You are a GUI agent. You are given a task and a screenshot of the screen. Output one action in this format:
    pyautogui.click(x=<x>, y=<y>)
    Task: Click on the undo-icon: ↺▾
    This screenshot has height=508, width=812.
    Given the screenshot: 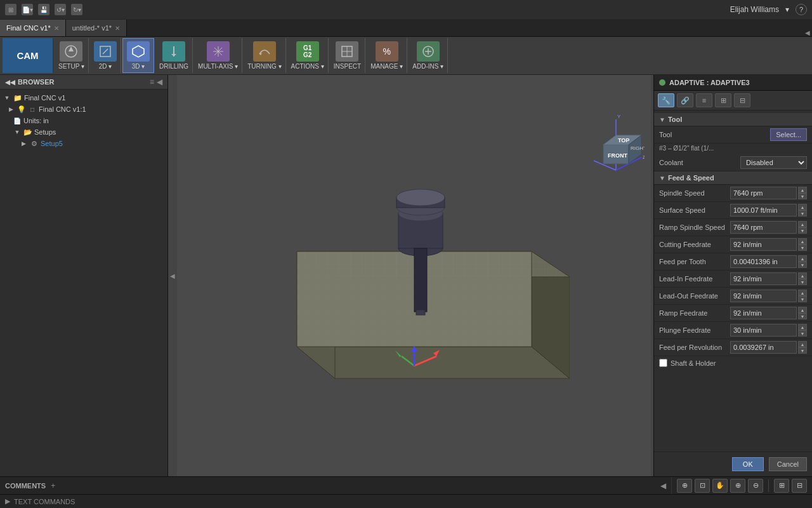 What is the action you would take?
    pyautogui.click(x=60, y=10)
    